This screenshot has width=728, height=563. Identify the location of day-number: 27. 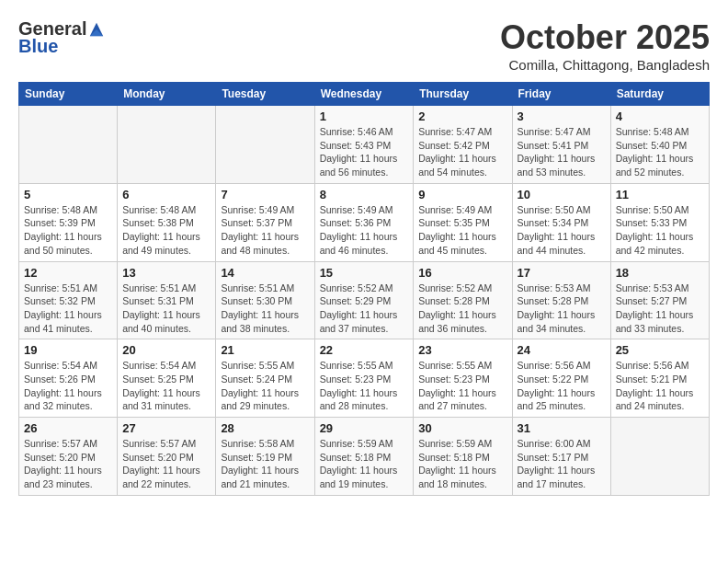
(166, 429).